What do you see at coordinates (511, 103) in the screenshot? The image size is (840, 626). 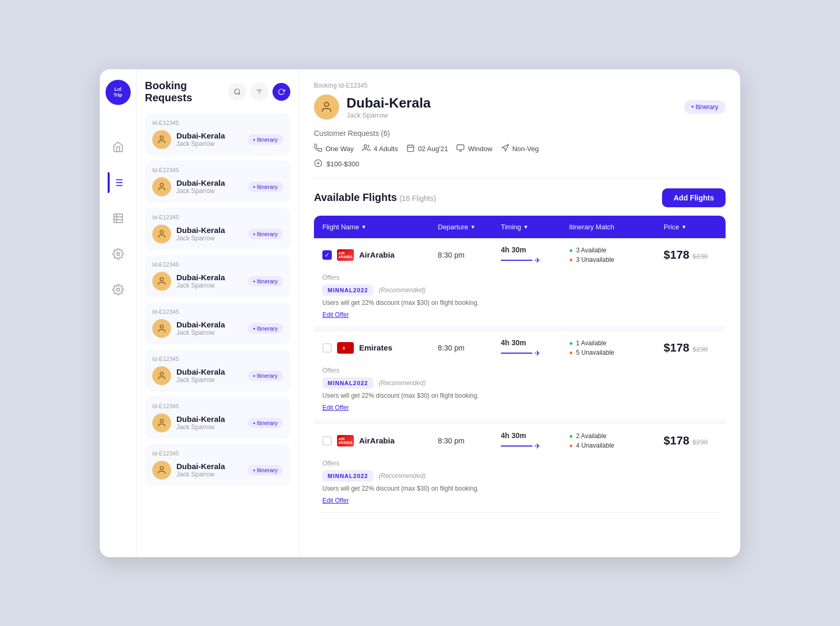 I see `detail-destination: Dubai-Kerala` at bounding box center [511, 103].